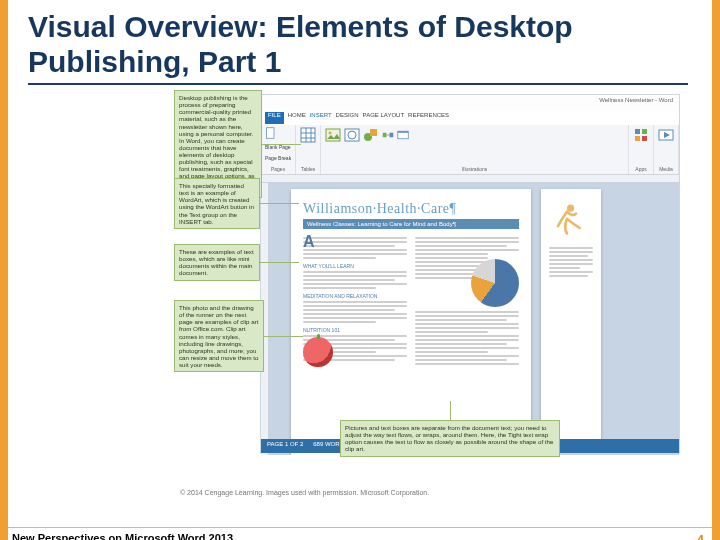 The image size is (720, 540). What do you see at coordinates (308, 169) in the screenshot?
I see `group-label-tables: Tables` at bounding box center [308, 169].